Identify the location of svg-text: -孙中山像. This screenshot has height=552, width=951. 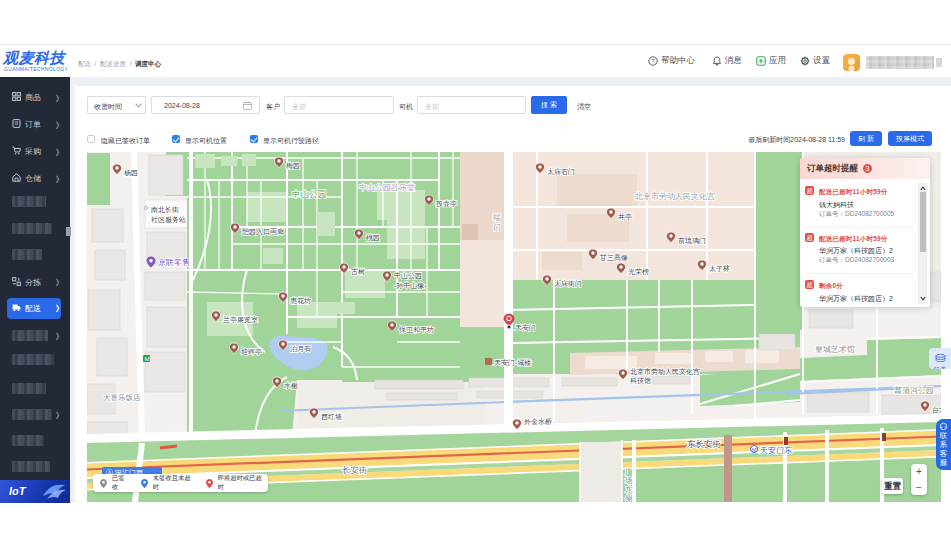
(409, 286).